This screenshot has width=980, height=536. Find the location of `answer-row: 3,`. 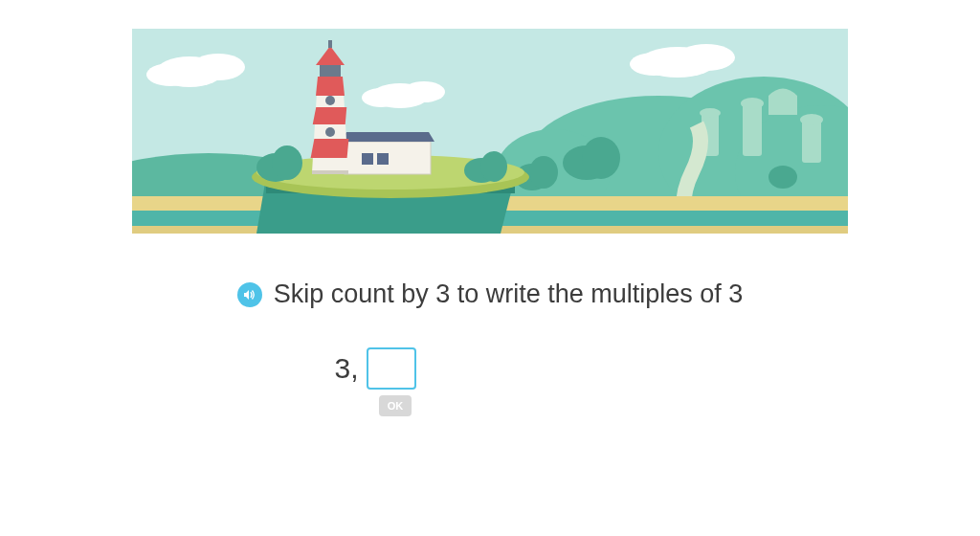

answer-row: 3, is located at coordinates (375, 368).